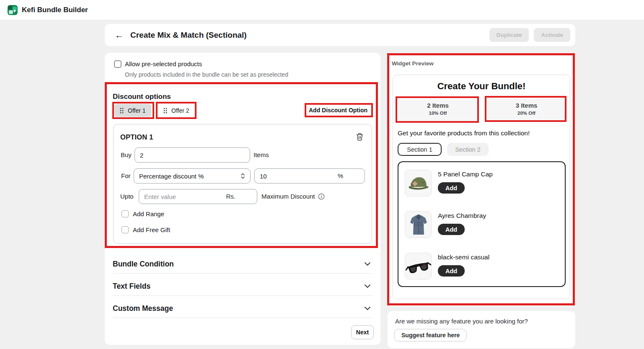 The width and height of the screenshot is (644, 349). What do you see at coordinates (526, 106) in the screenshot?
I see `tier-quantity: 3 Items` at bounding box center [526, 106].